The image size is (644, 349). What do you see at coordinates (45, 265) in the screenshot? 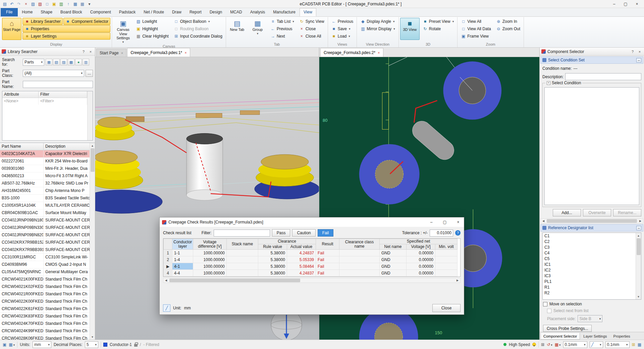
I see `part-row: CD4093BM96 CMOS Quad 2-Input N` at bounding box center [45, 265].